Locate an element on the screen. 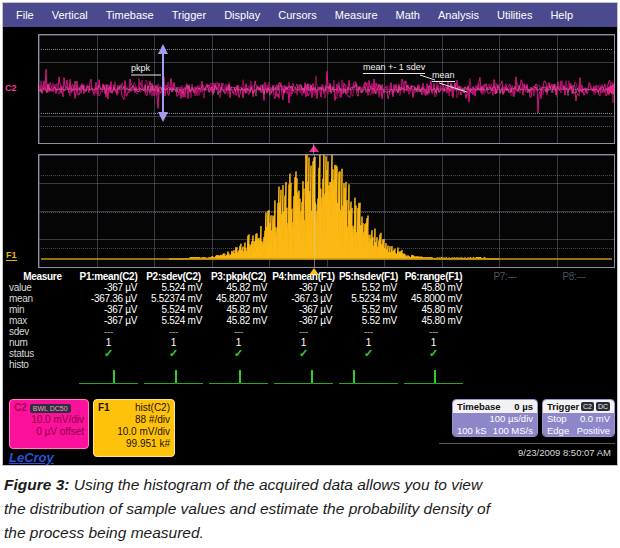  c2-descriptor-box: C2 BWL DC50 10.0 mV/div 0 µV offset is located at coordinates (49, 424).